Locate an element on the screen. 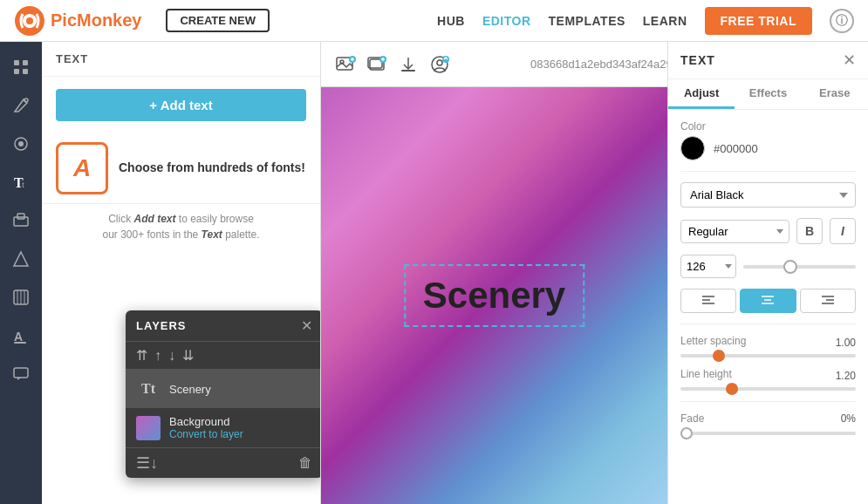 Image resolution: width=868 pixels, height=504 pixels. nav-learn: LEARN is located at coordinates (665, 21).